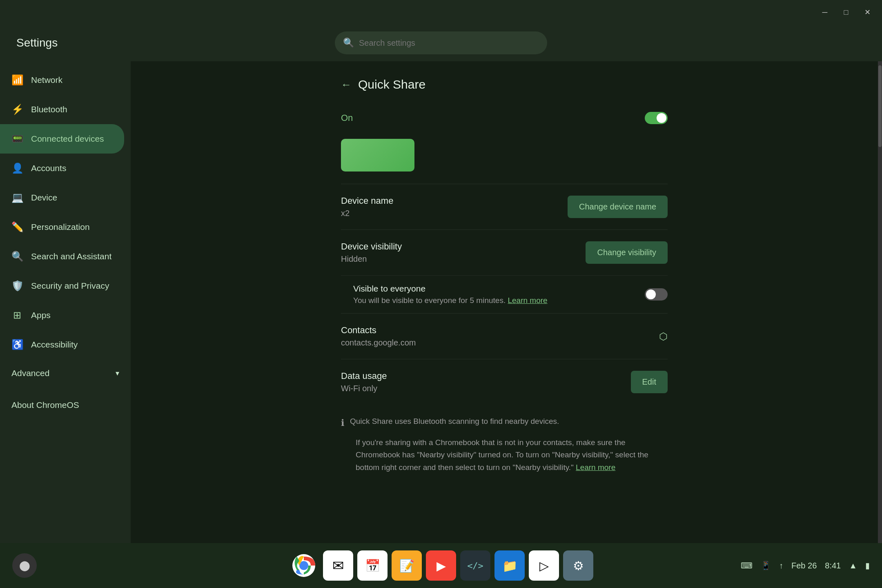 Image resolution: width=882 pixels, height=588 pixels. I want to click on sidebar-item-apps: ⊞ Apps, so click(62, 315).